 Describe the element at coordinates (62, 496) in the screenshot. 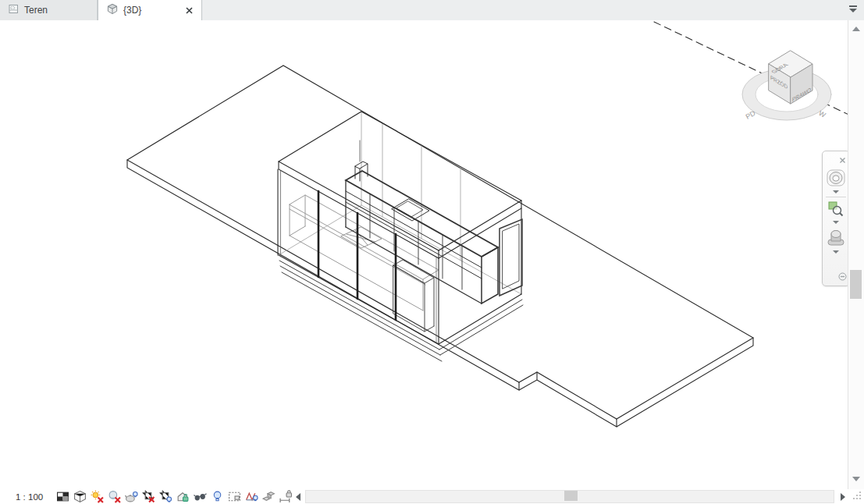

I see `detail-level-icon` at that location.